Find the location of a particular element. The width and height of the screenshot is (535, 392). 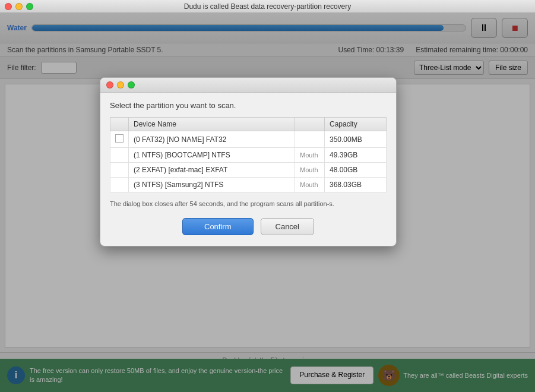

modal-buttons: Confirm Cancel is located at coordinates (248, 228).